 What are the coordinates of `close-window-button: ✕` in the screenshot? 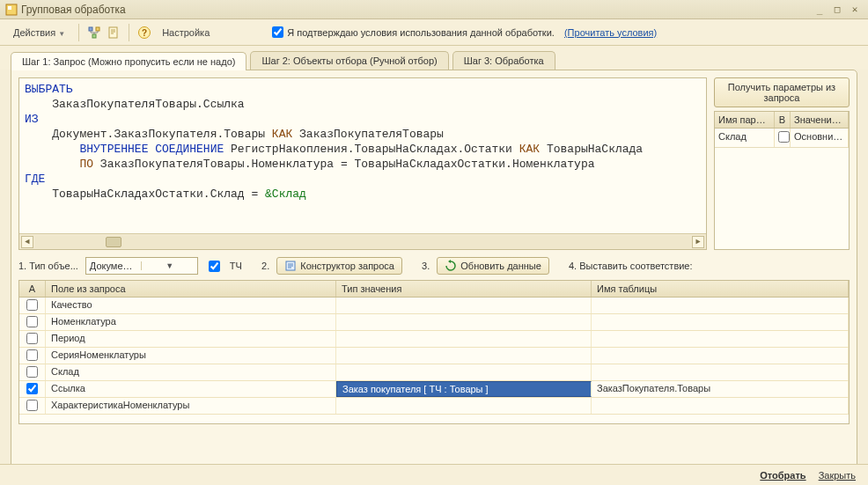 It's located at (855, 10).